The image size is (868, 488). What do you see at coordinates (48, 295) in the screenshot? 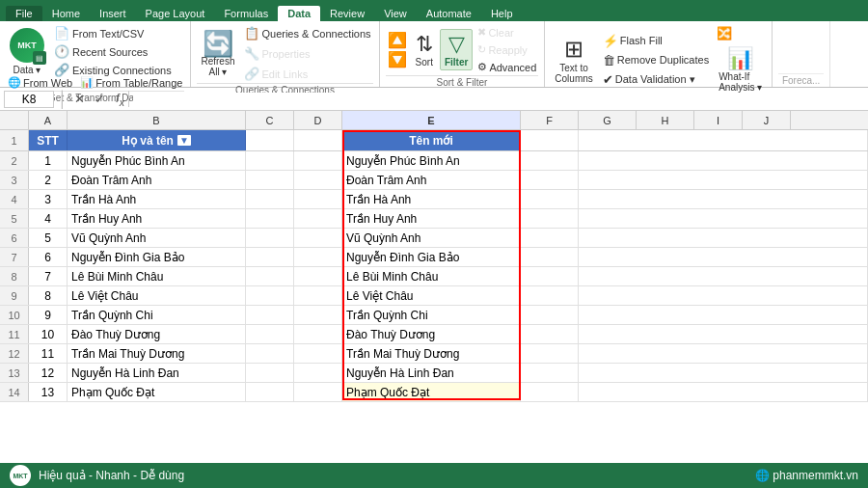
I see `cell-stt: 8` at bounding box center [48, 295].